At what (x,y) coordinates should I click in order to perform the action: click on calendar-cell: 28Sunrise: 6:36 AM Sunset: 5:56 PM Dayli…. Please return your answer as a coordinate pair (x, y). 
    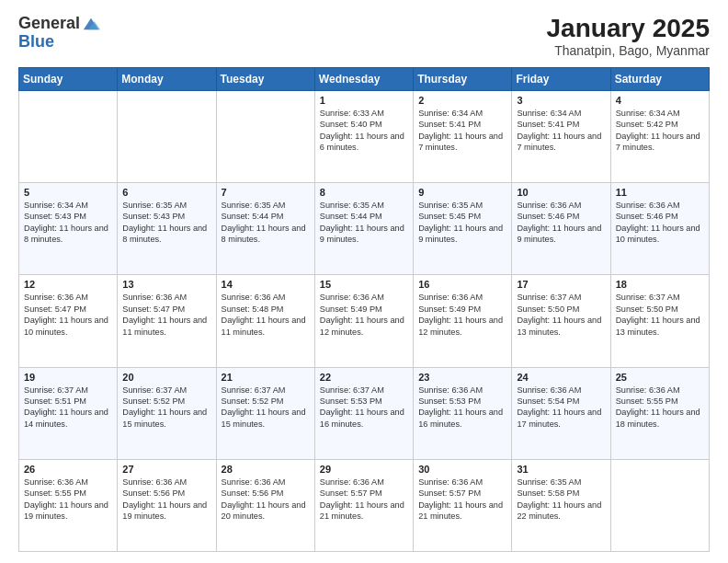
    Looking at the image, I should click on (265, 505).